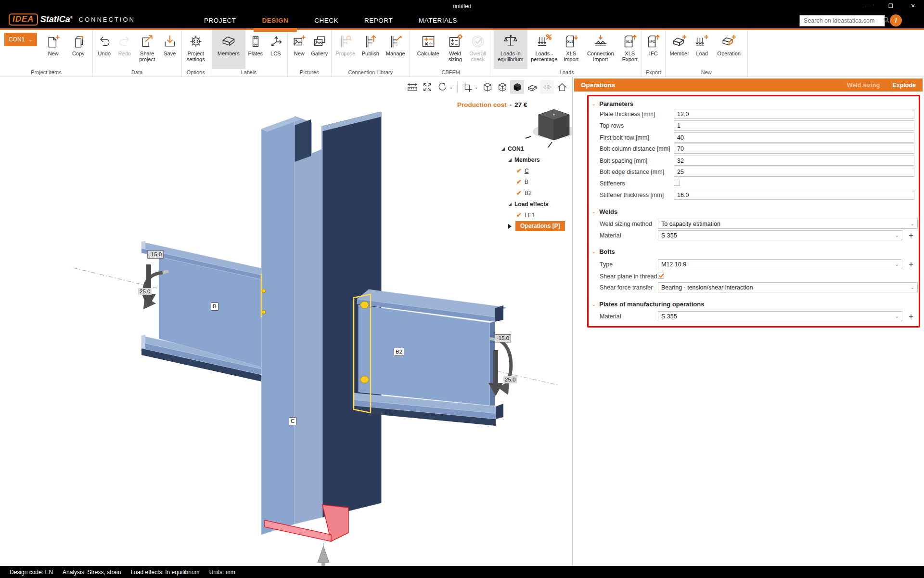  What do you see at coordinates (229, 50) in the screenshot?
I see `ribbon-button-members: Members` at bounding box center [229, 50].